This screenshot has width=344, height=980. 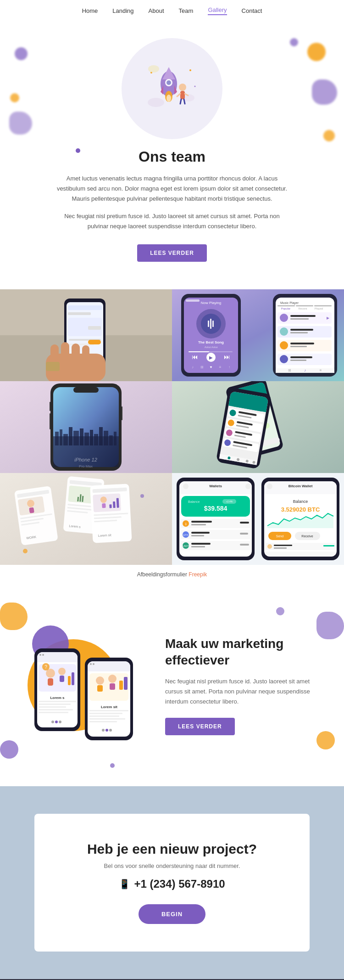 I want to click on nav-about: About, so click(x=156, y=11).